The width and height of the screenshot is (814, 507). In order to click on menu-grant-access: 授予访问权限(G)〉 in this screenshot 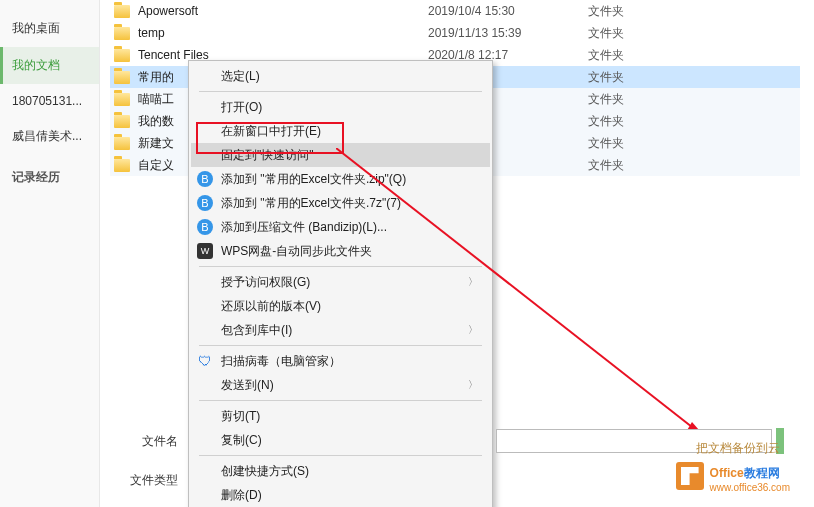, I will do `click(340, 282)`.